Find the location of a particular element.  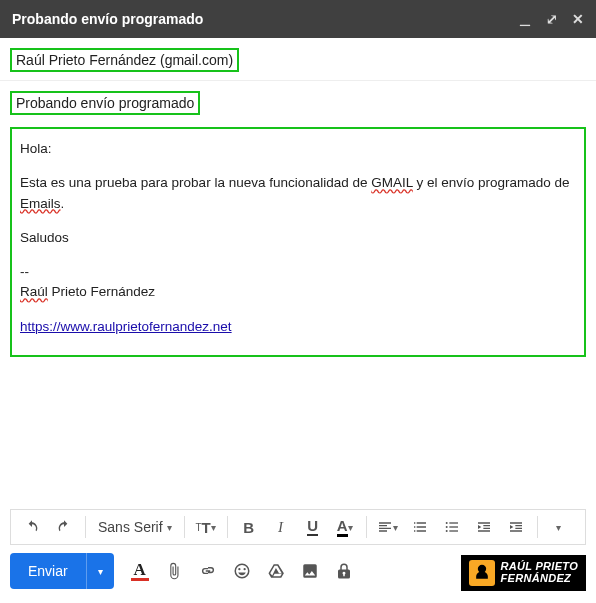

indent-more-button is located at coordinates (516, 527).